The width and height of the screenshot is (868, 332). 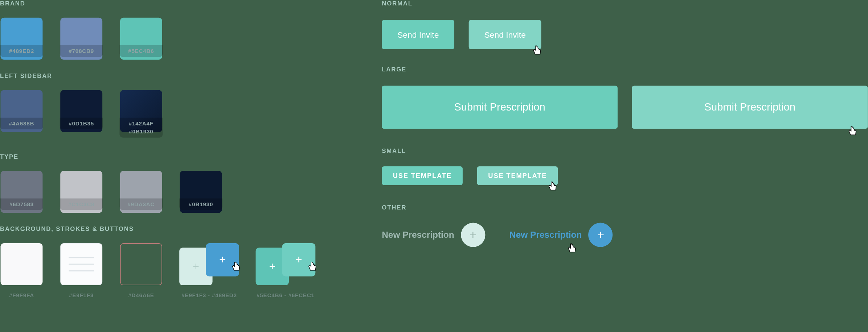 I want to click on use-template-button: USE TEMPLATE, so click(x=422, y=176).